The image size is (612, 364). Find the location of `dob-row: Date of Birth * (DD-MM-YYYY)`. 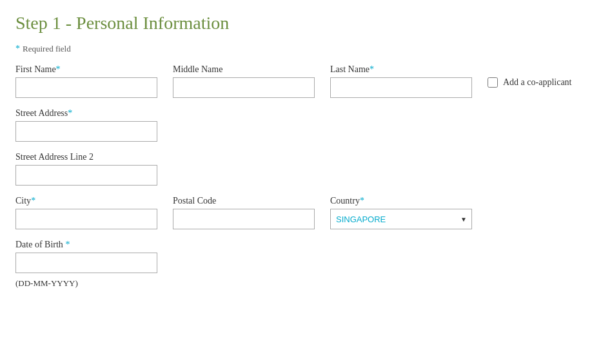

dob-row: Date of Birth * (DD-MM-YYYY) is located at coordinates (306, 264).